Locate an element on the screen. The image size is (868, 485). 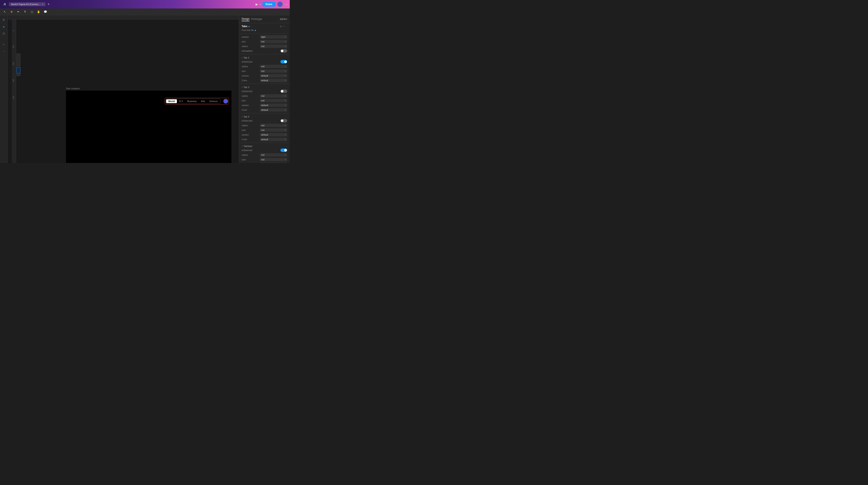
tab4-color-dropdown: default ▾ is located at coordinates (274, 140).